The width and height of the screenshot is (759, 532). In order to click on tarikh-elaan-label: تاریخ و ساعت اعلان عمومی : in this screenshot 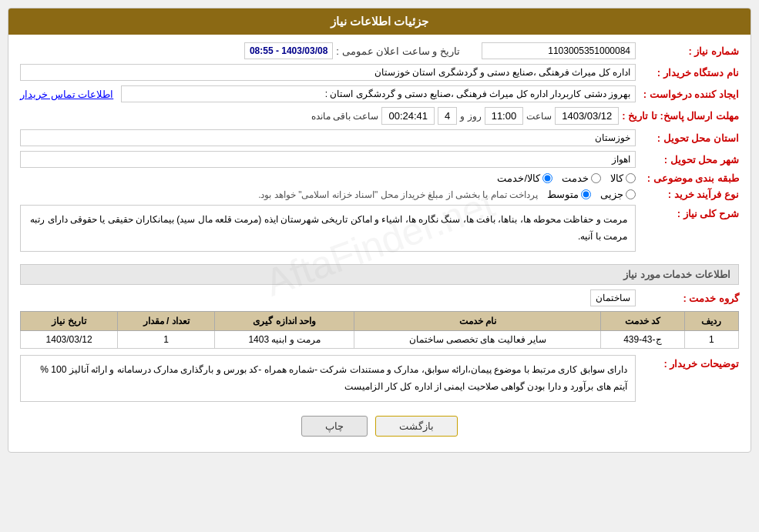, I will do `click(398, 51)`.